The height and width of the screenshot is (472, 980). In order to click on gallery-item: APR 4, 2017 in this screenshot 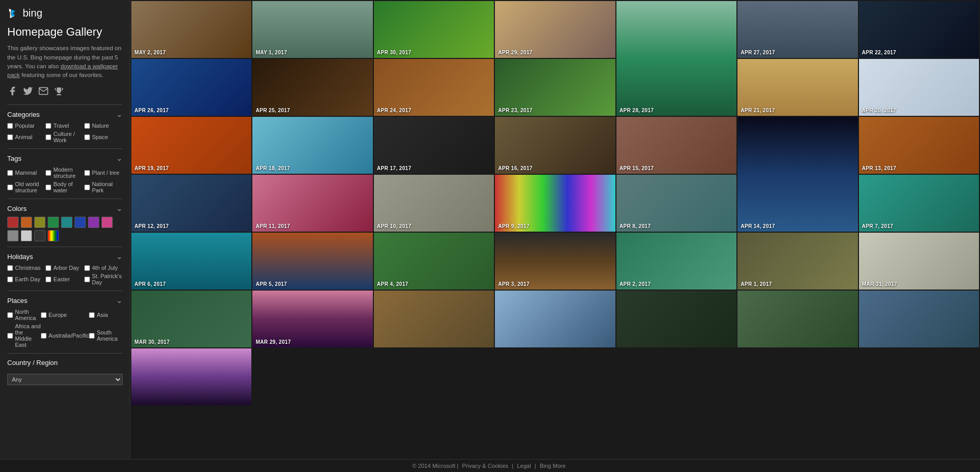, I will do `click(434, 261)`.